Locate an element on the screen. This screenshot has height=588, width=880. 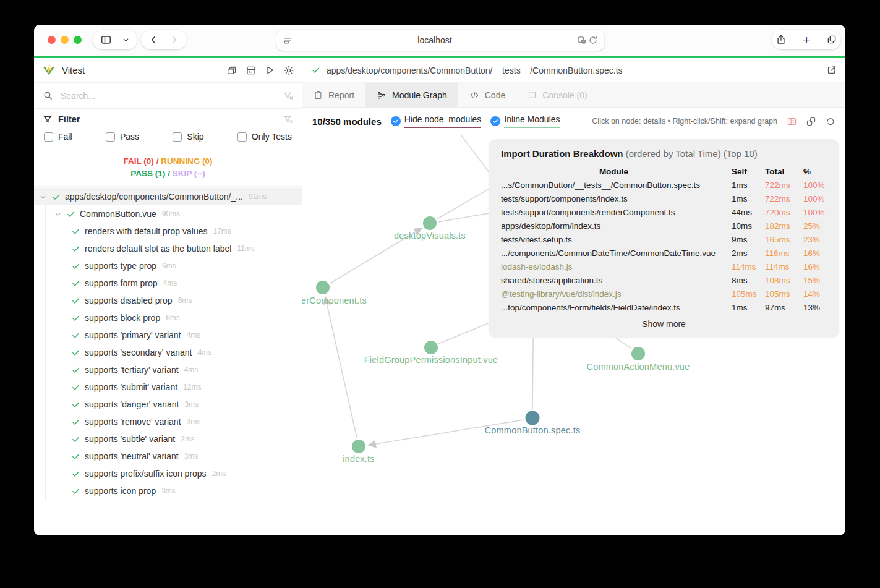
tree-file-row: apps/desktop/components/CommonButton/_..… is located at coordinates (168, 197).